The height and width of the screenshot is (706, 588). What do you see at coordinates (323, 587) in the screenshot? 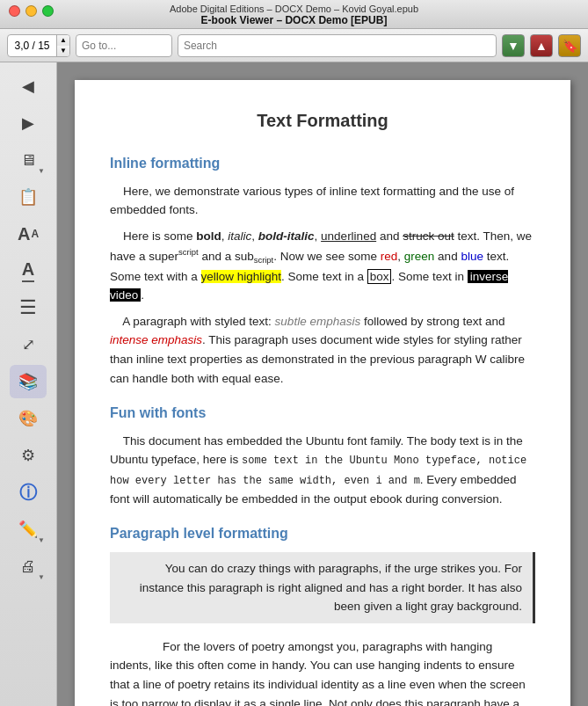
I see `right-aligned-paragraph: You can do crazy things with paragraphs,…` at bounding box center [323, 587].